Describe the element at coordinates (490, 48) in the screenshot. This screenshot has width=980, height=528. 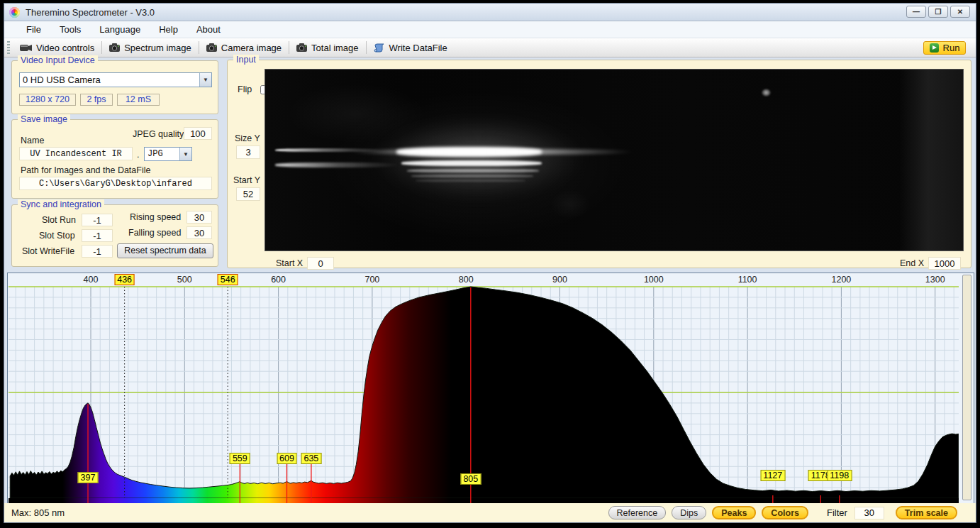
I see `tool-bar: Video controls Spectrum image Camera ima…` at that location.